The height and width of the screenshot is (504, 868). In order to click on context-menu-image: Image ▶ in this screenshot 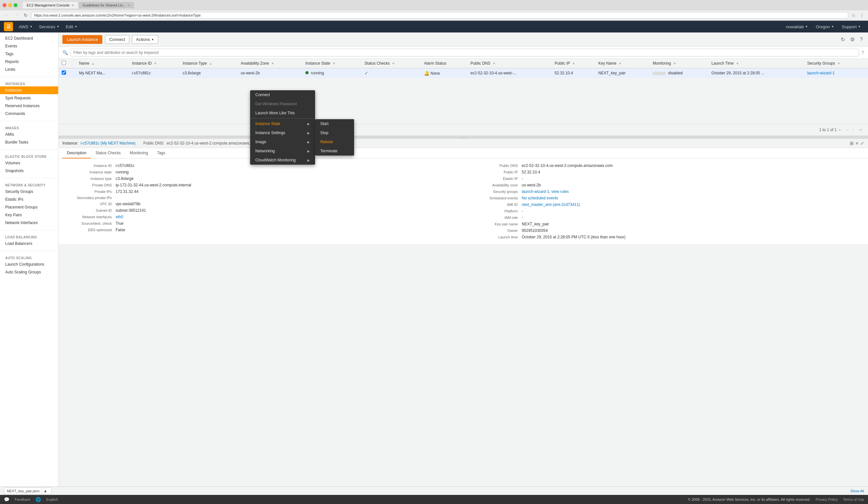, I will do `click(282, 142)`.